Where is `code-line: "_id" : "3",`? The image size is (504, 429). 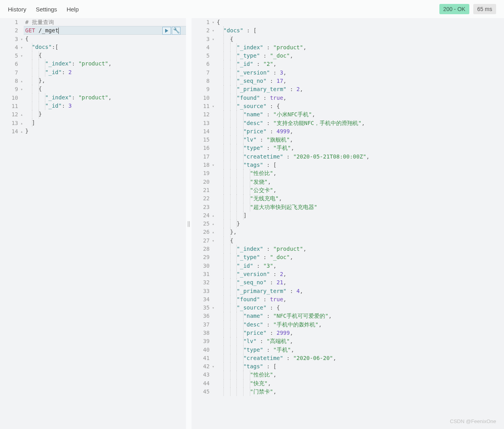 code-line: "_id" : "3", is located at coordinates (357, 266).